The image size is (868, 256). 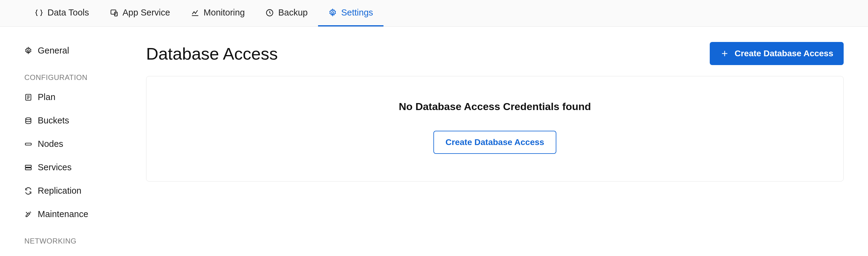 What do you see at coordinates (270, 13) in the screenshot?
I see `clock-icon` at bounding box center [270, 13].